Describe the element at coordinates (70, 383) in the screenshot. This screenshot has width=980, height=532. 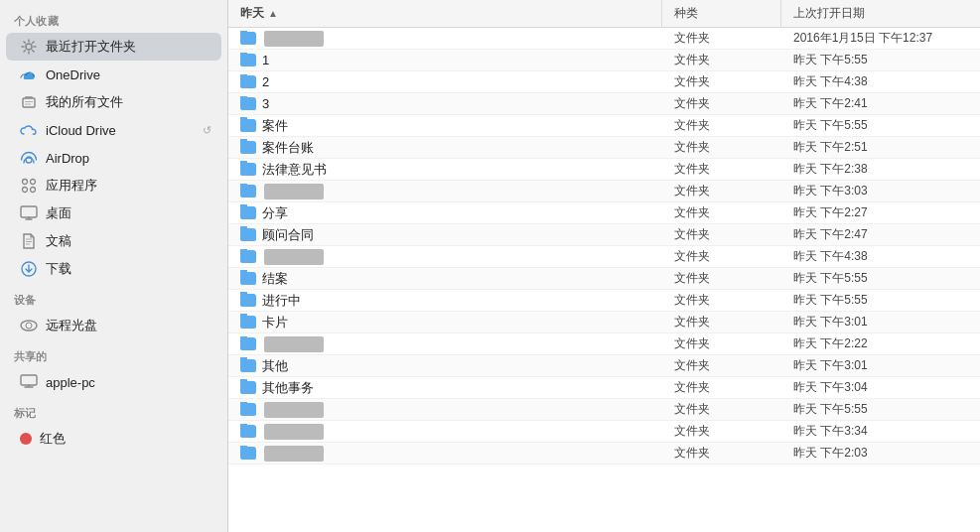
I see `sidebar-item-apple-pc-label: apple-pc` at that location.